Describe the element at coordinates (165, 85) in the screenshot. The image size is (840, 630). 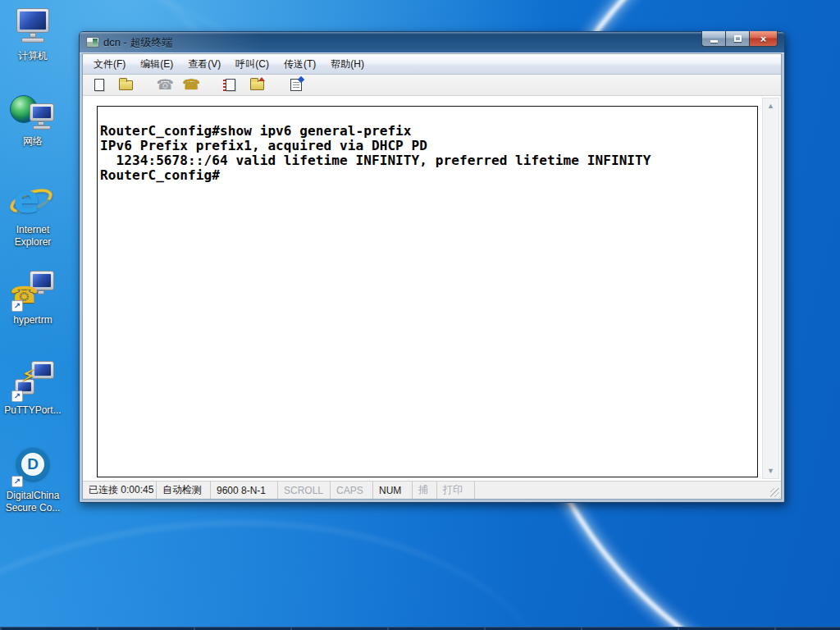
I see `call-button: ☎` at that location.